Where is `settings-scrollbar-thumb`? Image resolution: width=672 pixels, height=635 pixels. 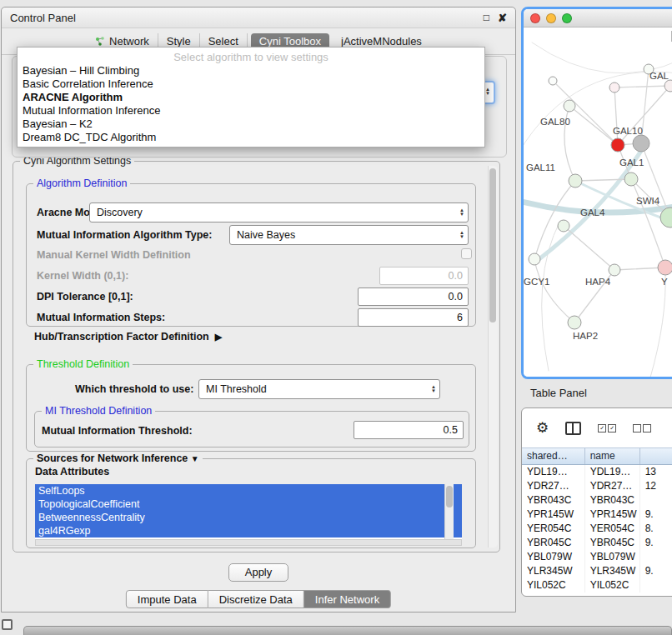
settings-scrollbar-thumb is located at coordinates (493, 245).